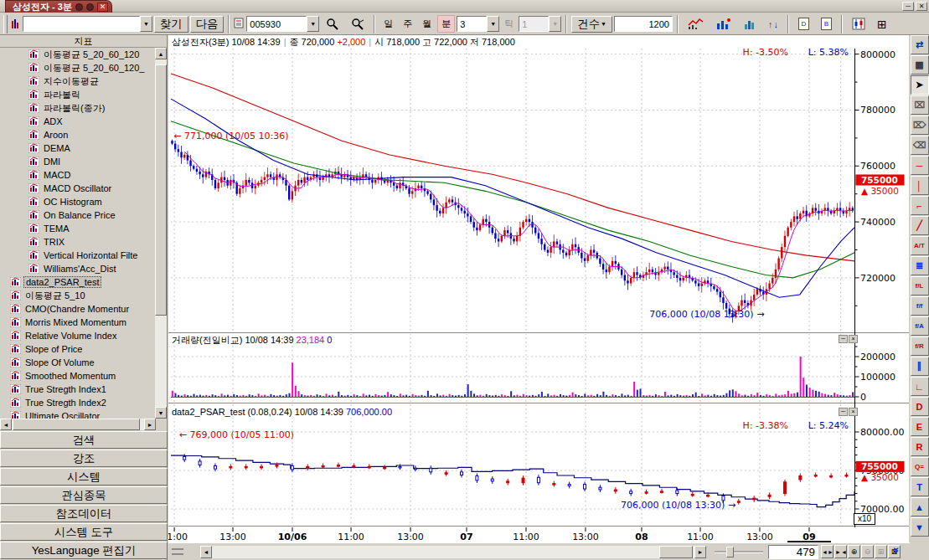 The height and width of the screenshot is (560, 929). I want to click on tool-wave-icon: f/f, so click(920, 306).